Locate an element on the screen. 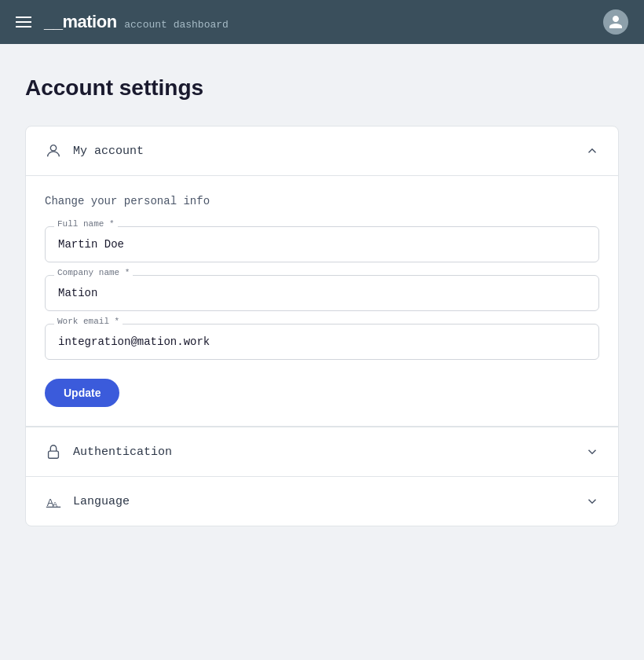 This screenshot has width=644, height=660. authentication-section-header: Authentication is located at coordinates (322, 451).